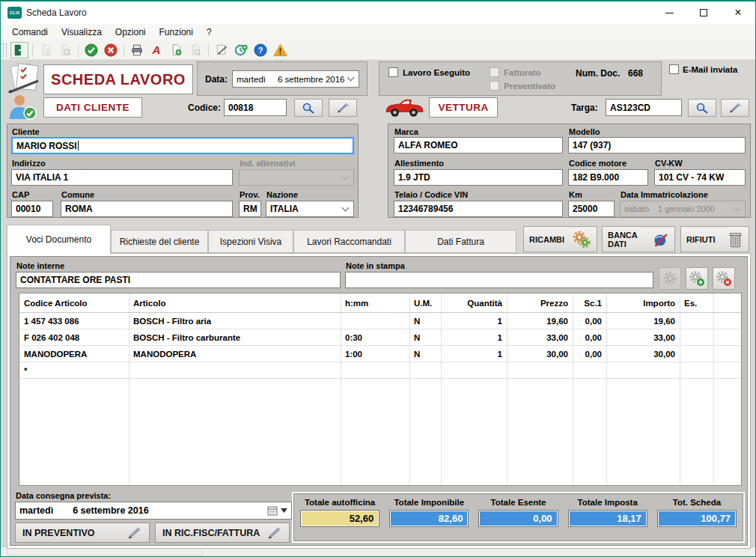 Image resolution: width=756 pixels, height=557 pixels. Describe the element at coordinates (724, 278) in the screenshot. I see `gear-delete-button` at that location.